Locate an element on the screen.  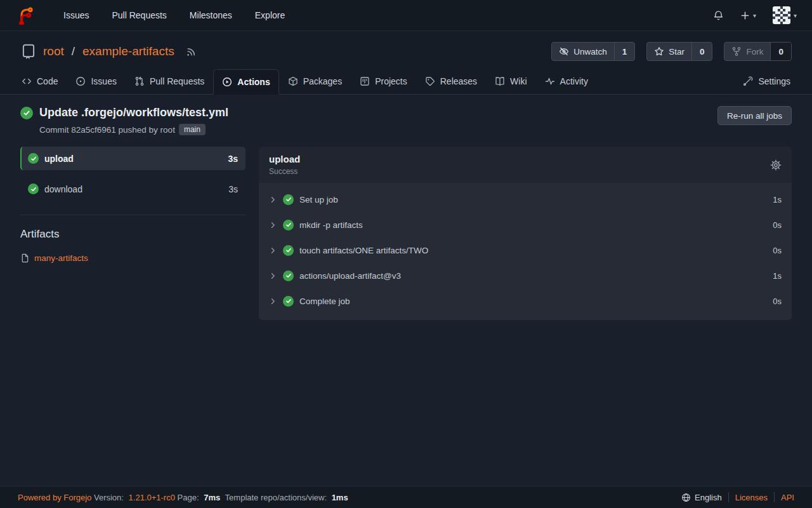
unwatch-button: Unwatch is located at coordinates (583, 51).